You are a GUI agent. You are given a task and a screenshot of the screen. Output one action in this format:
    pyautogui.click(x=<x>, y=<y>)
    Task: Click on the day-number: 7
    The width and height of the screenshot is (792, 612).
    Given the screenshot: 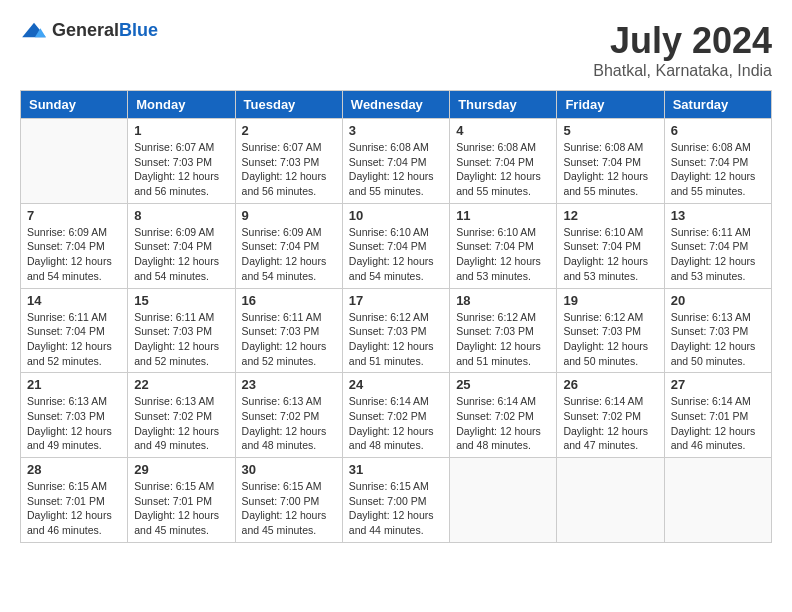 What is the action you would take?
    pyautogui.click(x=74, y=216)
    